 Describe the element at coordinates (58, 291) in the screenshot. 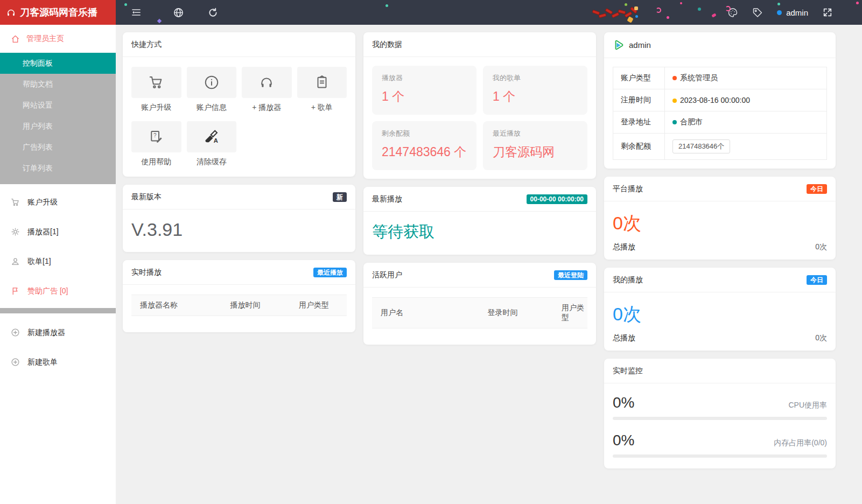

I see `sidebar-item-sponsor-ads: 赞助广告 [0]` at that location.